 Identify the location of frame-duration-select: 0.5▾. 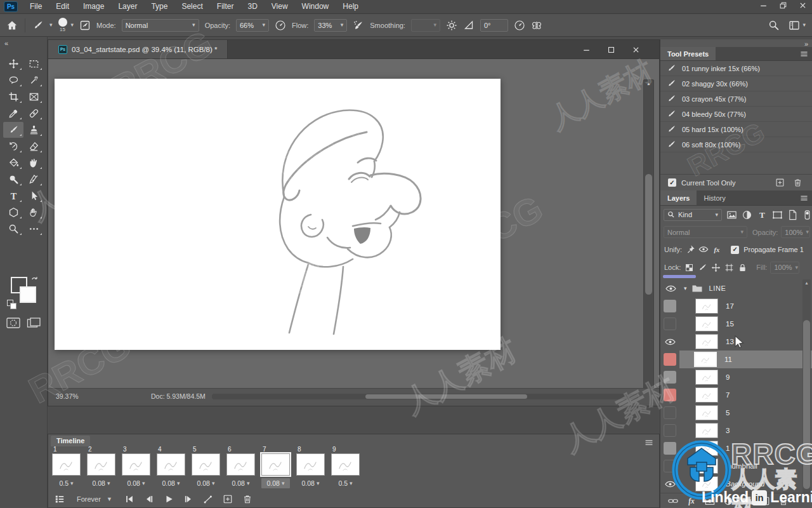
(345, 483).